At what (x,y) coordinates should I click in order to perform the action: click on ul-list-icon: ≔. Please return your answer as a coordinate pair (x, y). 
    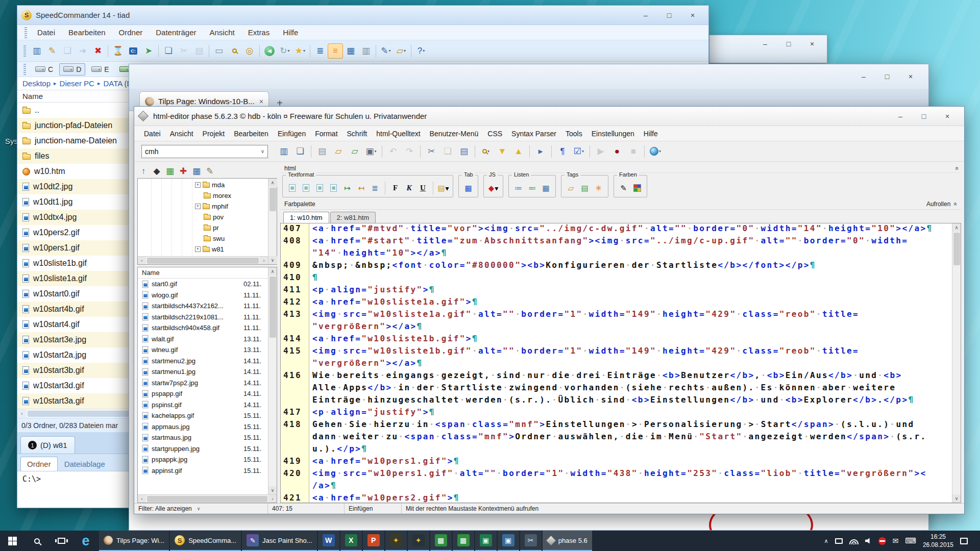
    Looking at the image, I should click on (519, 188).